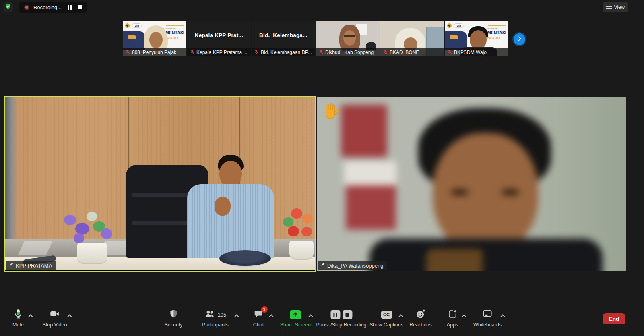  I want to click on share-screen-icon, so click(295, 315).